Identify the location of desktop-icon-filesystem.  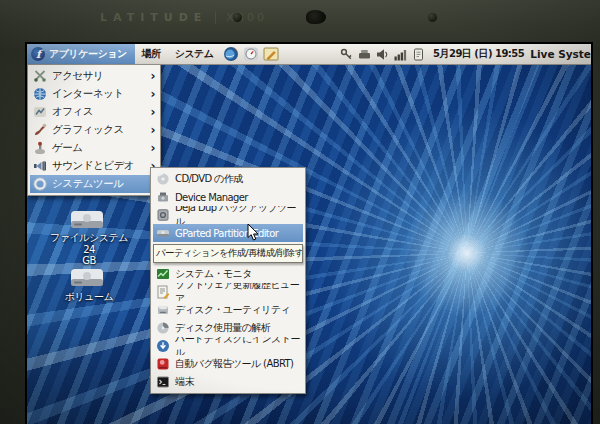
(87, 221).